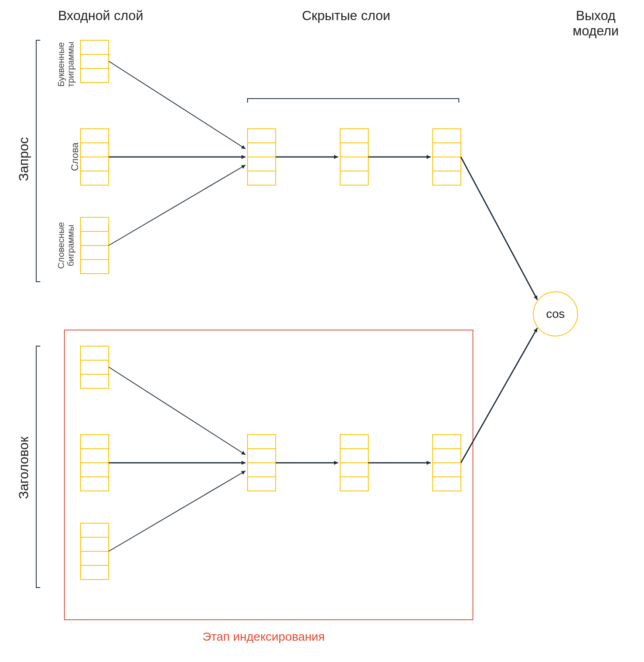 The width and height of the screenshot is (644, 662). Describe the element at coordinates (95, 157) in the screenshot. I see `query-input-words` at that location.